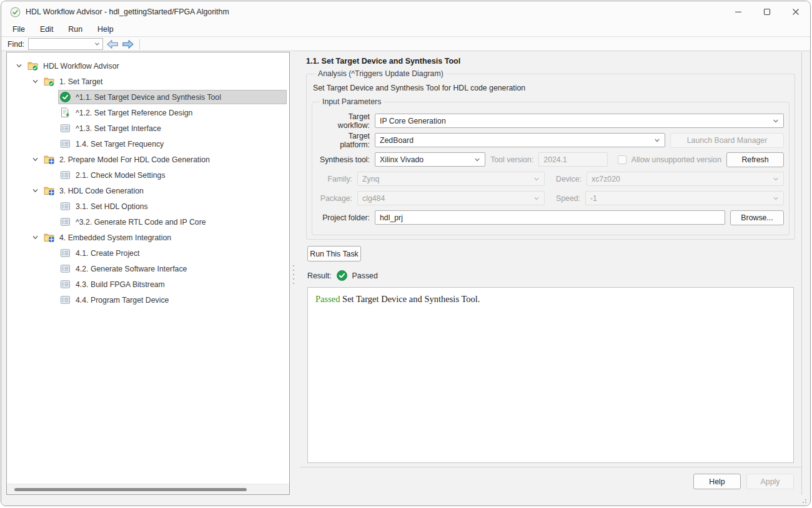 This screenshot has width=812, height=508. I want to click on launch-board-manager-button: Launch Board Manager, so click(727, 140).